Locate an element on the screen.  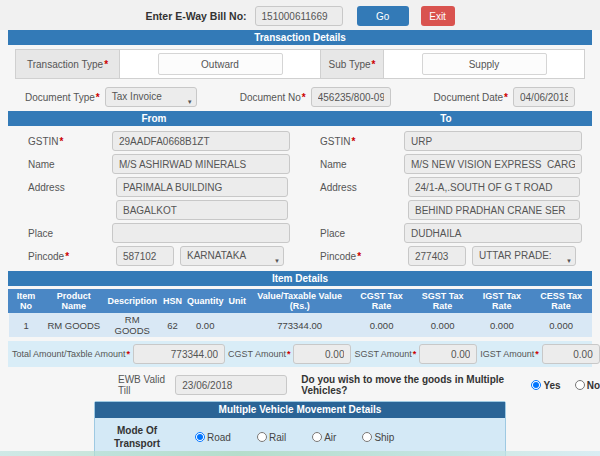
transaction-type-row: Transaction Type Outward Sub Type Supply is located at coordinates (300, 64).